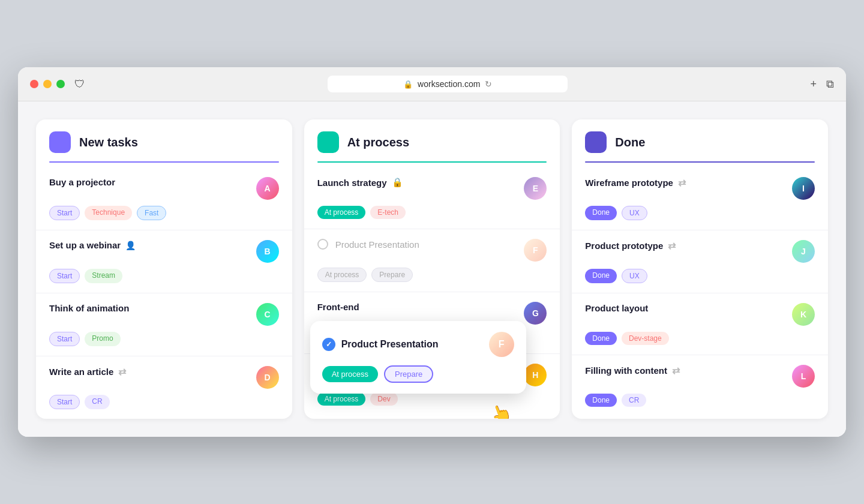  What do you see at coordinates (164, 213) in the screenshot?
I see `tags: Start Technique Fast` at bounding box center [164, 213].